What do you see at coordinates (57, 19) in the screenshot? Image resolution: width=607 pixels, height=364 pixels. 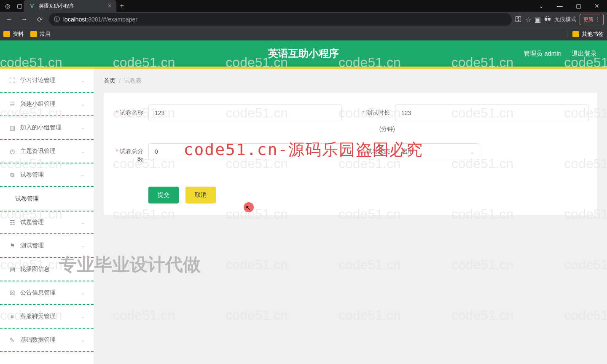 I see `info-icon: ⓘ` at bounding box center [57, 19].